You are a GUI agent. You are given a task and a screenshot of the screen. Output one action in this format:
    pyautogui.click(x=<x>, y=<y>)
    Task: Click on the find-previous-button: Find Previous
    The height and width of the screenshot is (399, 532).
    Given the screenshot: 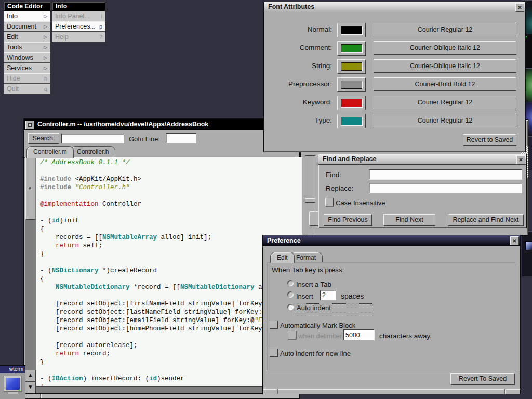 What is the action you would take?
    pyautogui.click(x=348, y=220)
    